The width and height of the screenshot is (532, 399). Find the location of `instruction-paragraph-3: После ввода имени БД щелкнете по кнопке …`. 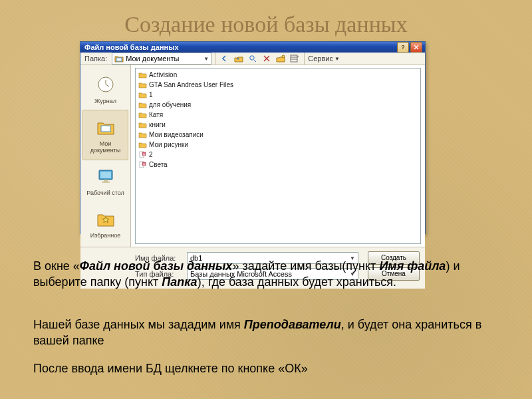

instruction-paragraph-3: После ввода имени БД щелкнете по кнопке … is located at coordinates (266, 368).